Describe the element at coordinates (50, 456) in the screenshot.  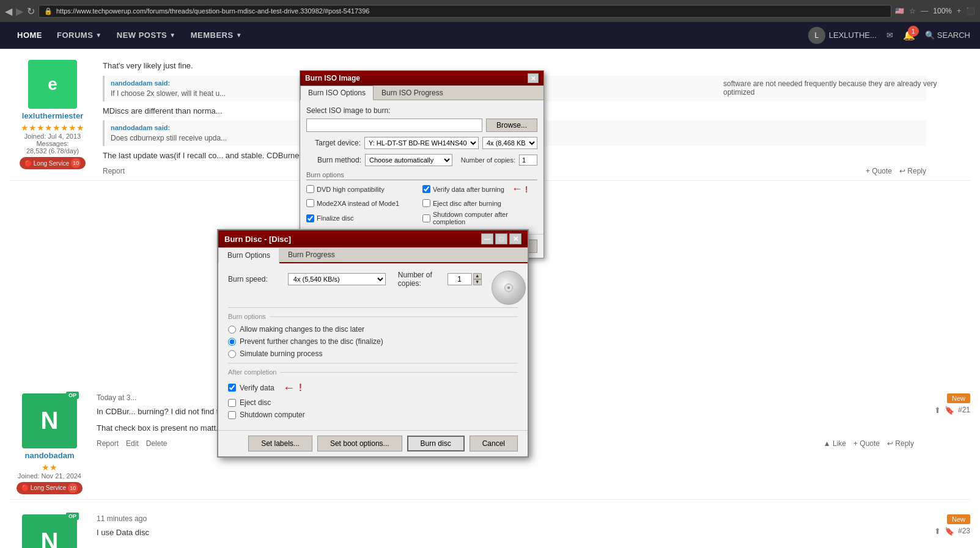
I see `username-nando: nandobadam` at that location.